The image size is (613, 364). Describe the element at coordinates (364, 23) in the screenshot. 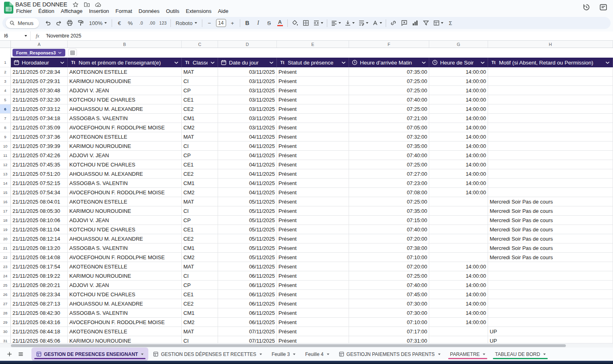

I see `text-wrap-button` at that location.